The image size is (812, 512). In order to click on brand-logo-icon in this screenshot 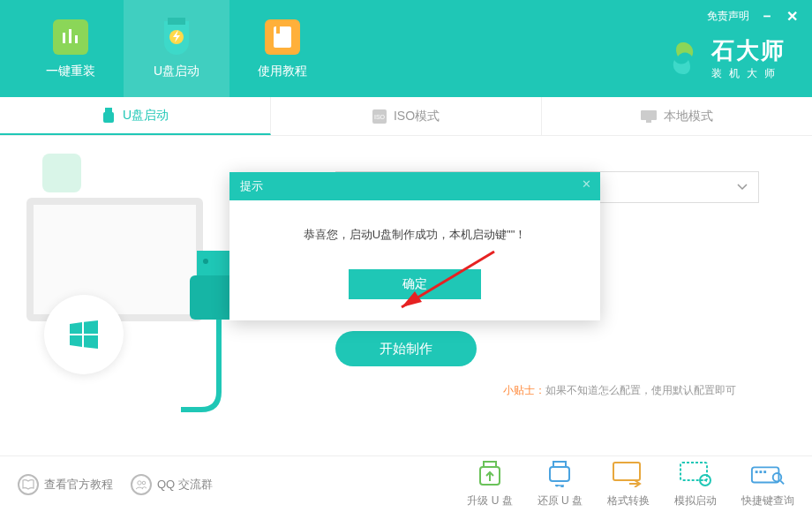, I will do `click(683, 58)`.